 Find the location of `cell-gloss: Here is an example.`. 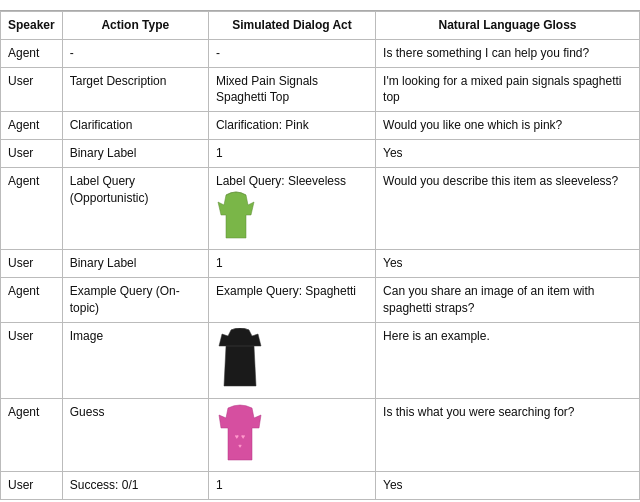

cell-gloss: Here is an example. is located at coordinates (508, 360).